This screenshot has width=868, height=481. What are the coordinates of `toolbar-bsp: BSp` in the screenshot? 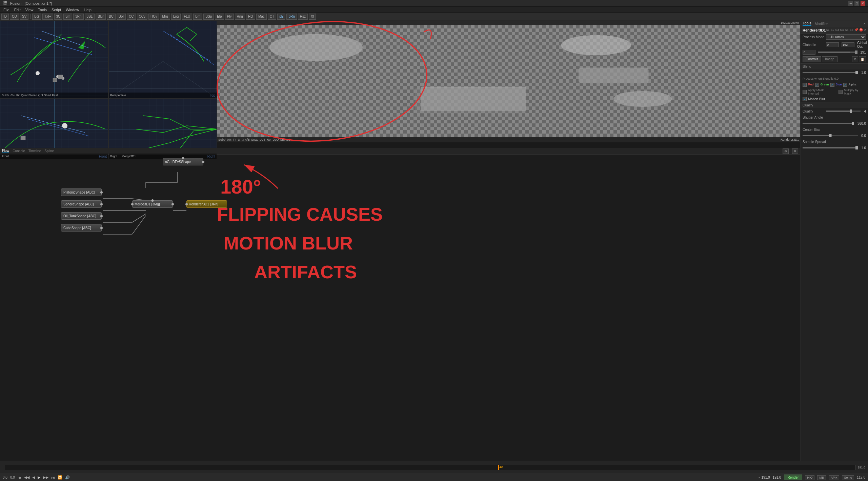 It's located at (209, 17).